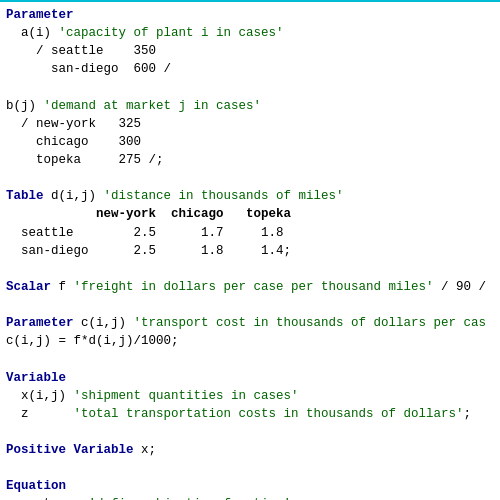 Image resolution: width=500 pixels, height=500 pixels. Describe the element at coordinates (224, 196) in the screenshot. I see `string-token: 'distance in thousands of miles'` at that location.